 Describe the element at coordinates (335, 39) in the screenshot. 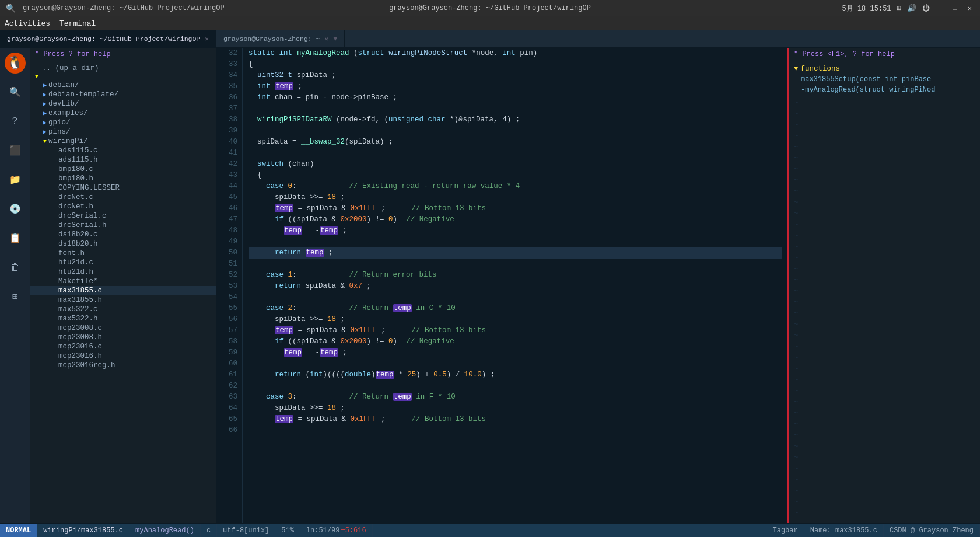

I see `tab-2-expand: ▼` at that location.